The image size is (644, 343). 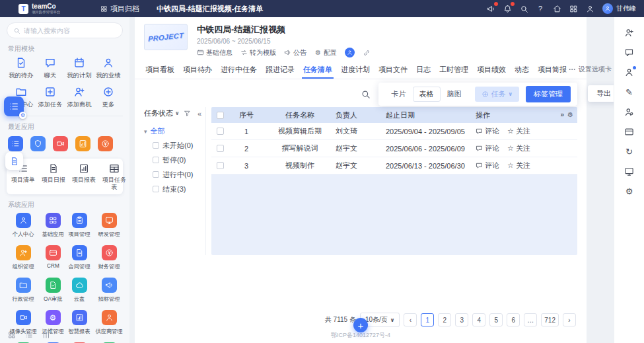 What do you see at coordinates (188, 114) in the screenshot?
I see `funnel-icon` at bounding box center [188, 114].